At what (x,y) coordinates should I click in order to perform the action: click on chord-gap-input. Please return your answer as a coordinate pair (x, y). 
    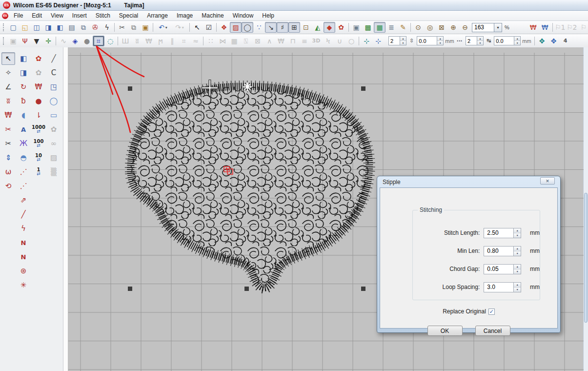
    Looking at the image, I should click on (499, 269).